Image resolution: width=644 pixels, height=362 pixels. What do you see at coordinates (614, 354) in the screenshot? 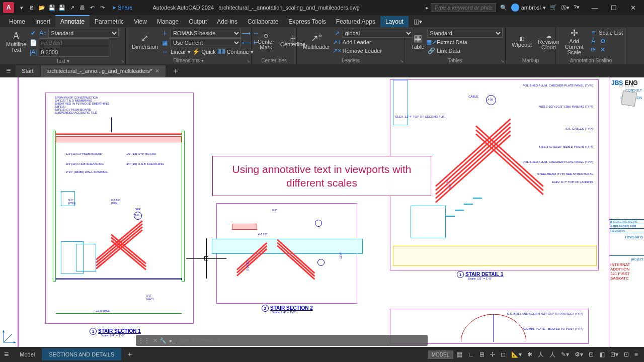
I see `units-icon: ⊡▾` at bounding box center [614, 354].